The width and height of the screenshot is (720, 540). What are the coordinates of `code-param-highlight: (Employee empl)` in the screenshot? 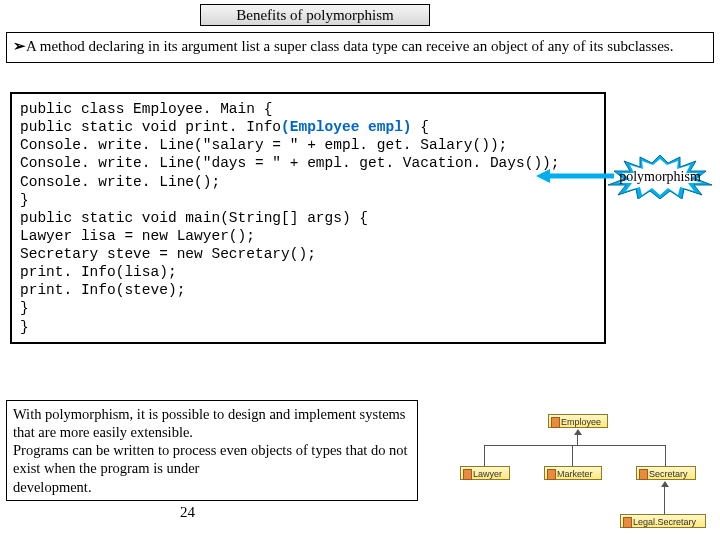 It's located at (346, 127).